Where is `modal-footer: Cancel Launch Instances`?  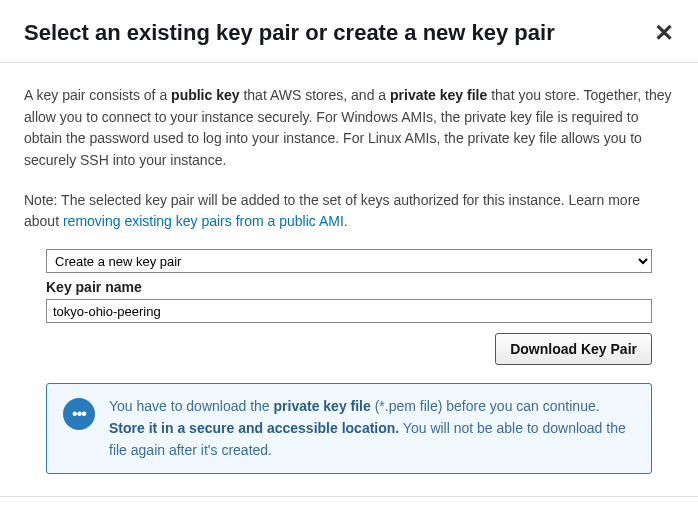 modal-footer: Cancel Launch Instances is located at coordinates (349, 504).